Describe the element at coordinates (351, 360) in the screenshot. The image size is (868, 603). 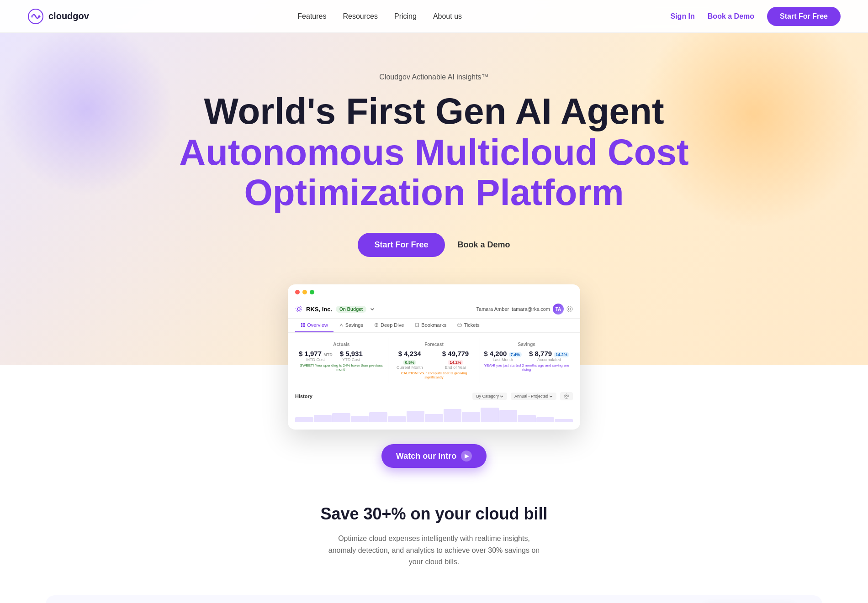
I see `actuals-ytd-label: YTD Cost` at that location.